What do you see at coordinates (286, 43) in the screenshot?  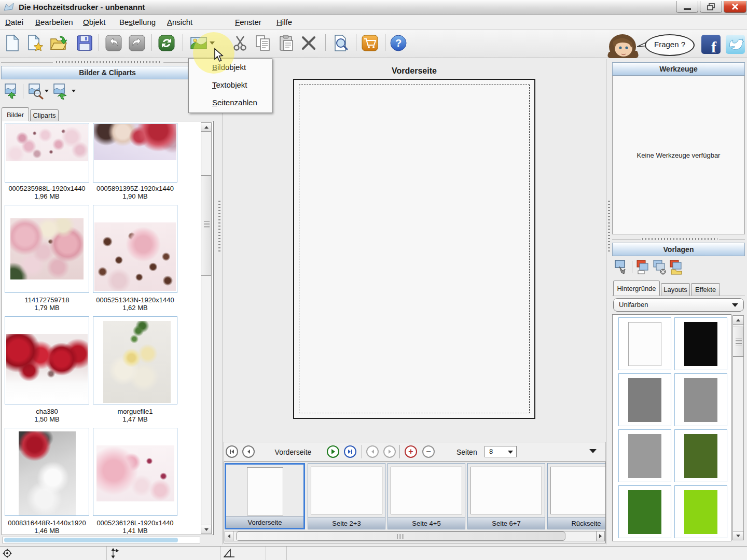 I see `paste-icon` at bounding box center [286, 43].